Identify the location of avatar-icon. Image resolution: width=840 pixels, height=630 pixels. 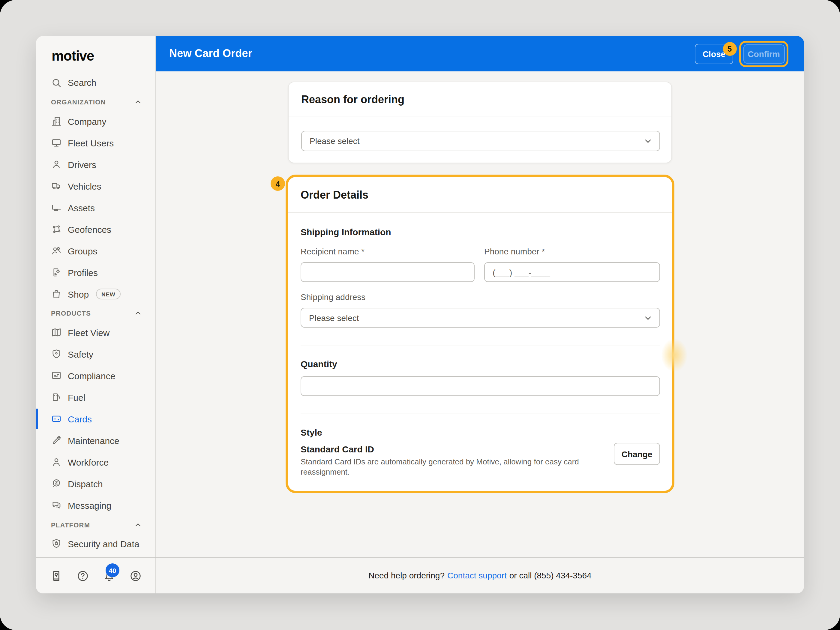
(135, 576).